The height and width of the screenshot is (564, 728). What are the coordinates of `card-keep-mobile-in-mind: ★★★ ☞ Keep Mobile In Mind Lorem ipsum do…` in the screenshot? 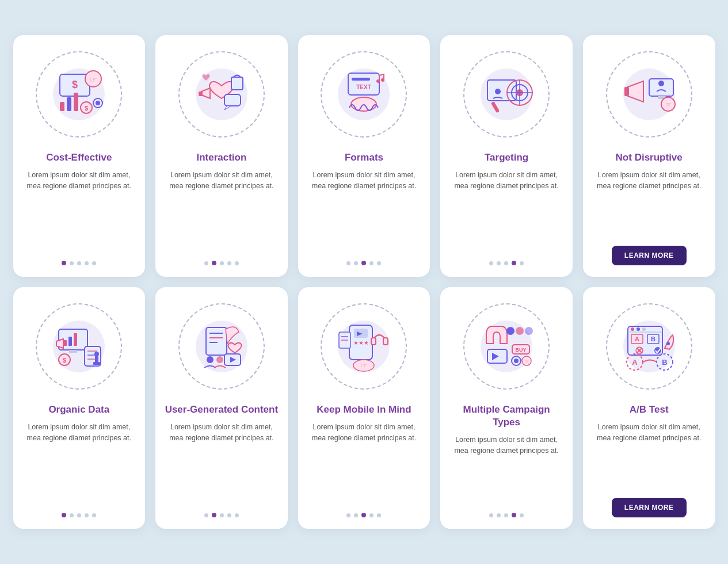 It's located at (364, 408).